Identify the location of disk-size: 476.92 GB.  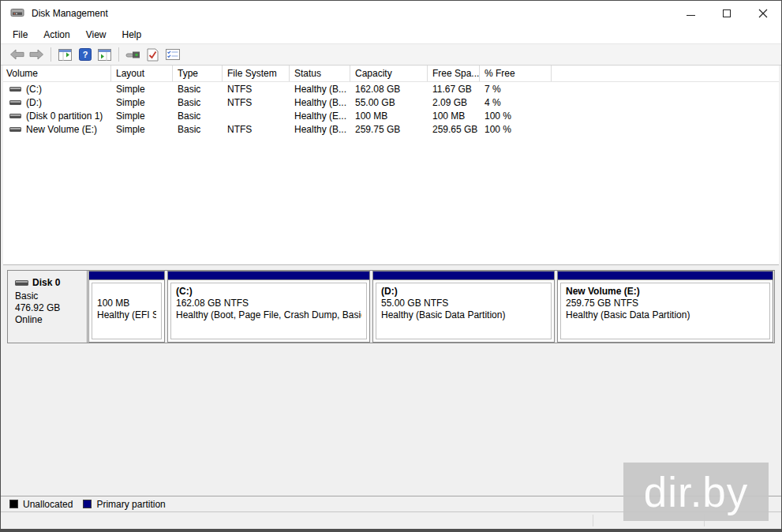
(47, 308).